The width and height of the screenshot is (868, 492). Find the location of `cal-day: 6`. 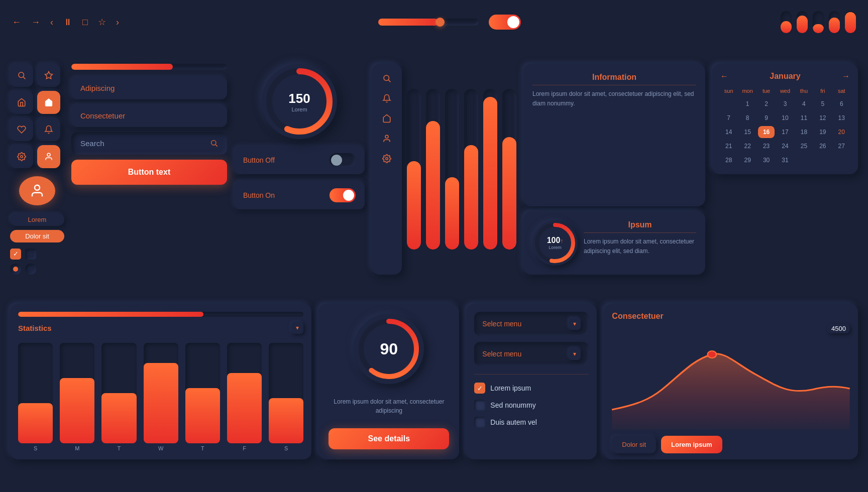

cal-day: 6 is located at coordinates (842, 104).